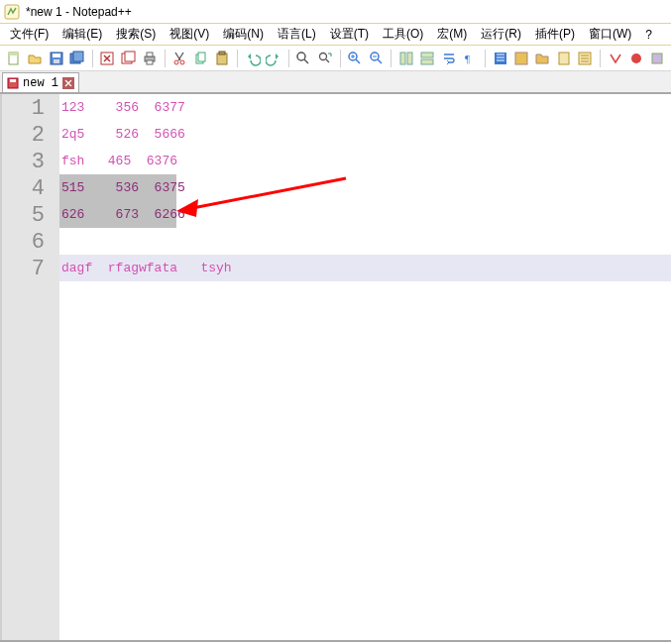 Image resolution: width=671 pixels, height=644 pixels. What do you see at coordinates (123, 135) in the screenshot?
I see `code-line: 2q5 526 5666` at bounding box center [123, 135].